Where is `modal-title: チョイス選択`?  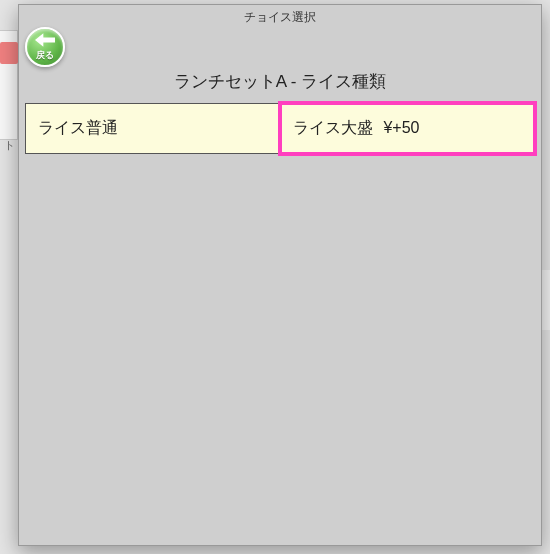
modal-title: チョイス選択 is located at coordinates (280, 18).